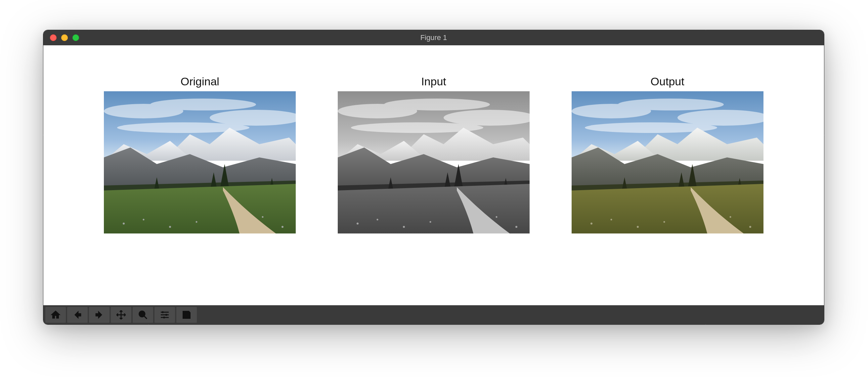 The height and width of the screenshot is (377, 868). What do you see at coordinates (187, 315) in the screenshot?
I see `save-icon` at bounding box center [187, 315].